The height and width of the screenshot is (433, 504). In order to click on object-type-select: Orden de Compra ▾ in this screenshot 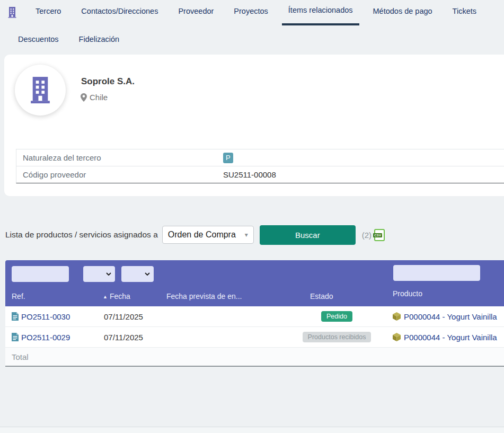, I will do `click(208, 235)`.